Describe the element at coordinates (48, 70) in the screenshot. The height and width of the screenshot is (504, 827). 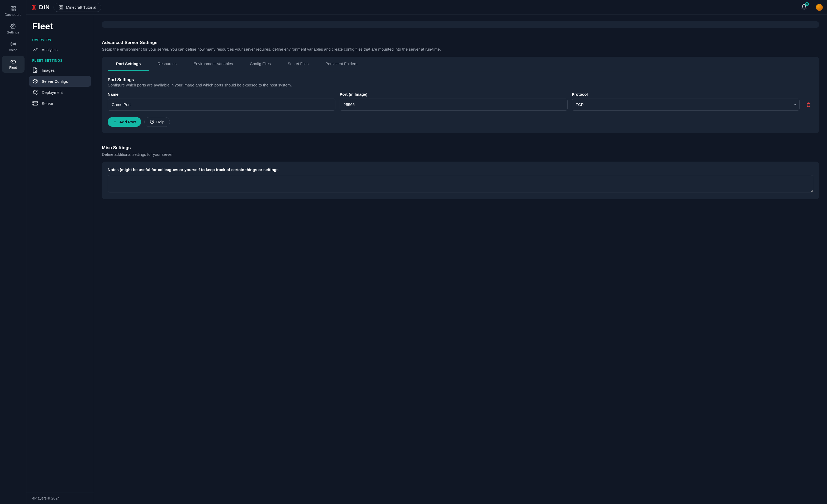
I see `sidebar-item-label: Images` at that location.